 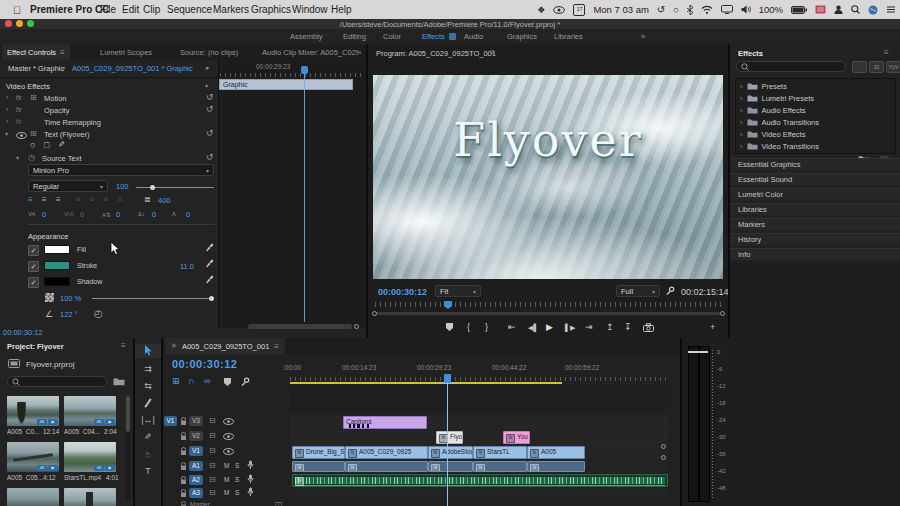 I want to click on project-item-name: A005_C0..., so click(x=25, y=432).